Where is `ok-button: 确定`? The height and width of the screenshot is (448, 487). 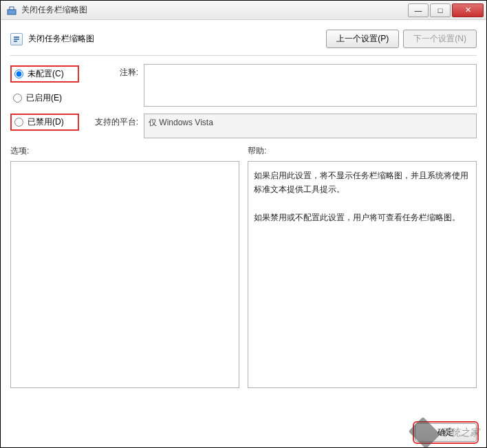
ok-button: 确定 is located at coordinates (446, 432).